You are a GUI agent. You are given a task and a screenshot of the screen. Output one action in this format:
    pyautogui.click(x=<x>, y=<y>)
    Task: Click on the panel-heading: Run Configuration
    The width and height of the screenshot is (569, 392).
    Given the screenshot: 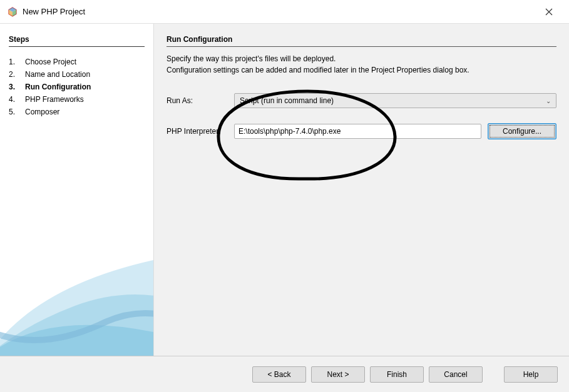 What is the action you would take?
    pyautogui.click(x=362, y=41)
    